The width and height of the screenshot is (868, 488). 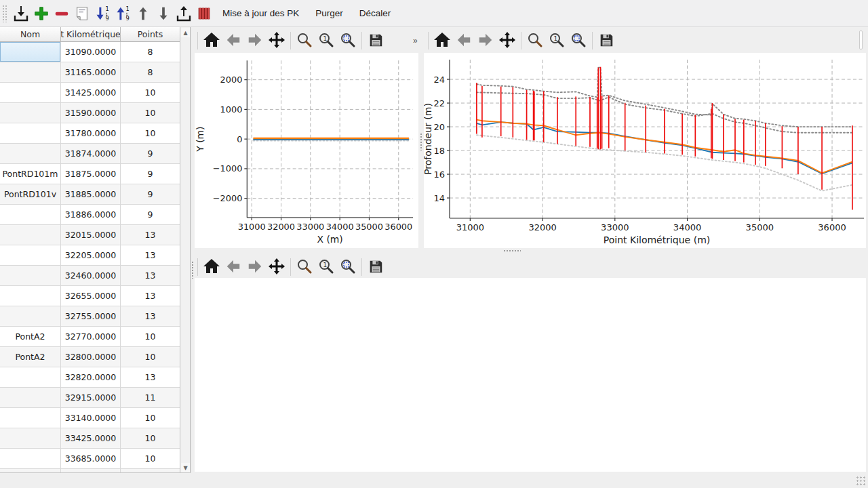 I want to click on table-cell: 32800.0000, so click(x=91, y=357).